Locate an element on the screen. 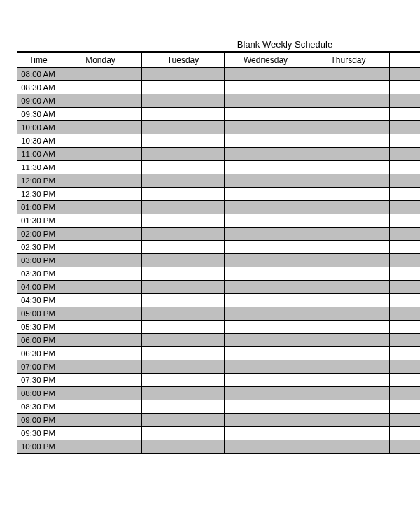 Image resolution: width=420 pixels, height=511 pixels. time-cell: 08:30 PM is located at coordinates (38, 407).